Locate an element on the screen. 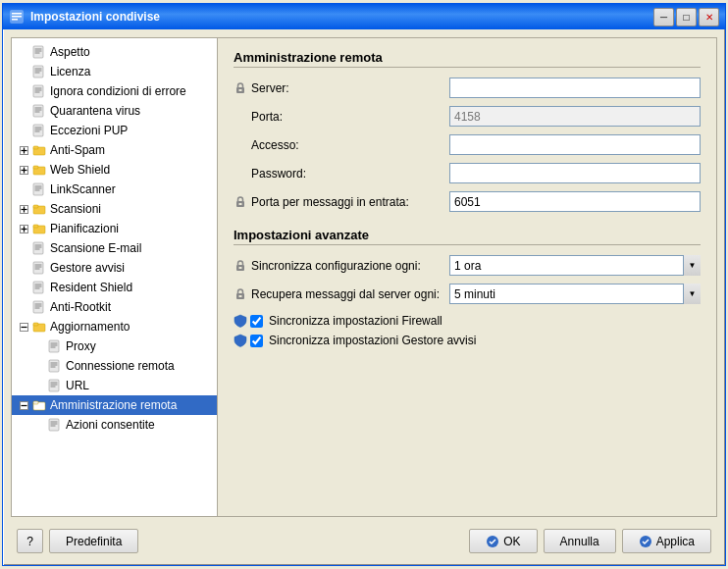  sidebar-item-azioni-consentite: Azioni consentite is located at coordinates (114, 425).